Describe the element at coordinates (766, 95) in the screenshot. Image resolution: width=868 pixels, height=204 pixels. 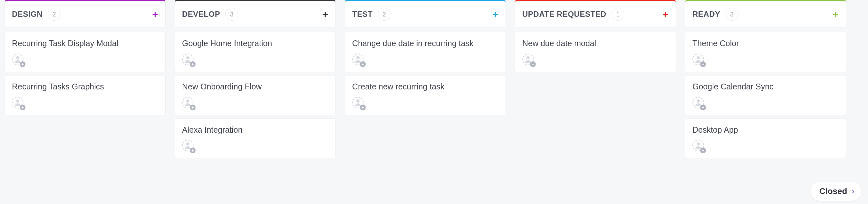
I see `task-card: Google Calendar Sync+` at that location.